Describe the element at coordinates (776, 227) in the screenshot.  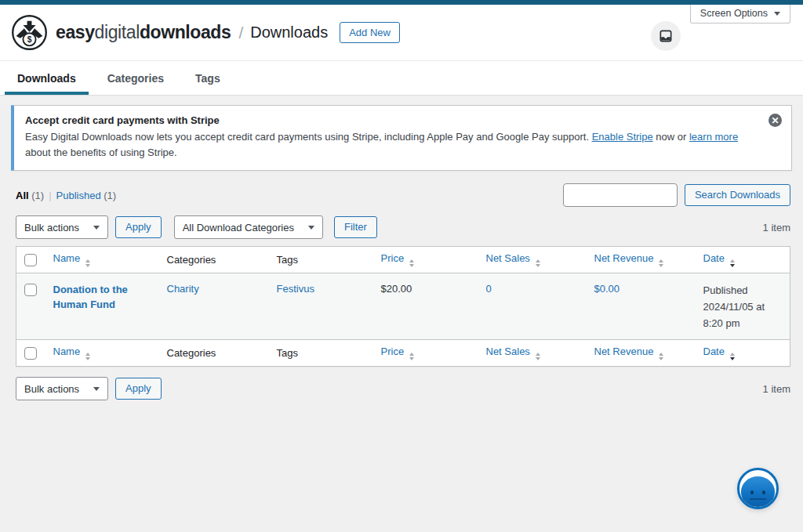
I see `item-count-top: 1 item` at that location.